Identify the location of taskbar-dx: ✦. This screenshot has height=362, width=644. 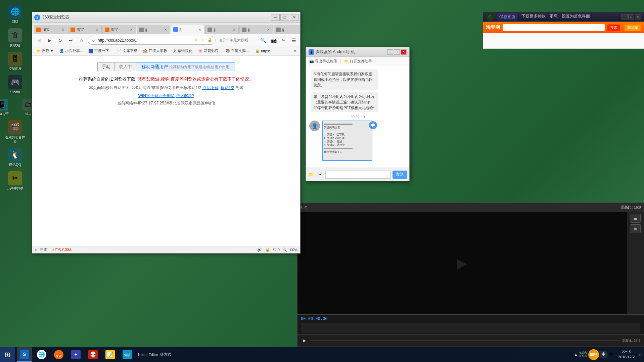
(76, 355).